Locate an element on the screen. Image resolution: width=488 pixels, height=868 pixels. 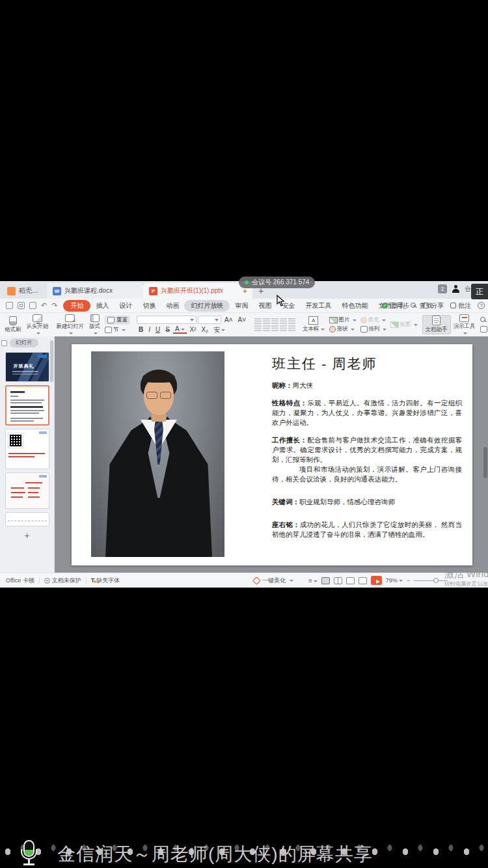
doc-protect-indicator: ✕ 文档未保护 is located at coordinates (62, 580).